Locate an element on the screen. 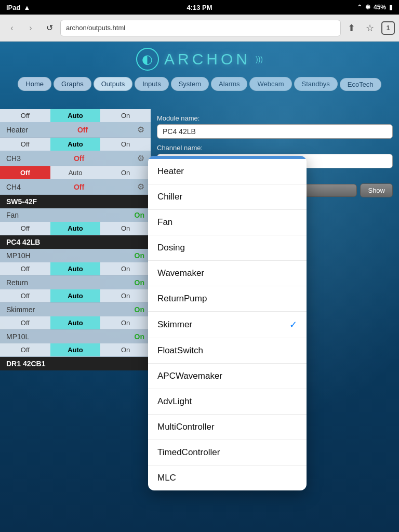 The width and height of the screenshot is (399, 532). battery-icon: ▮ is located at coordinates (391, 7).